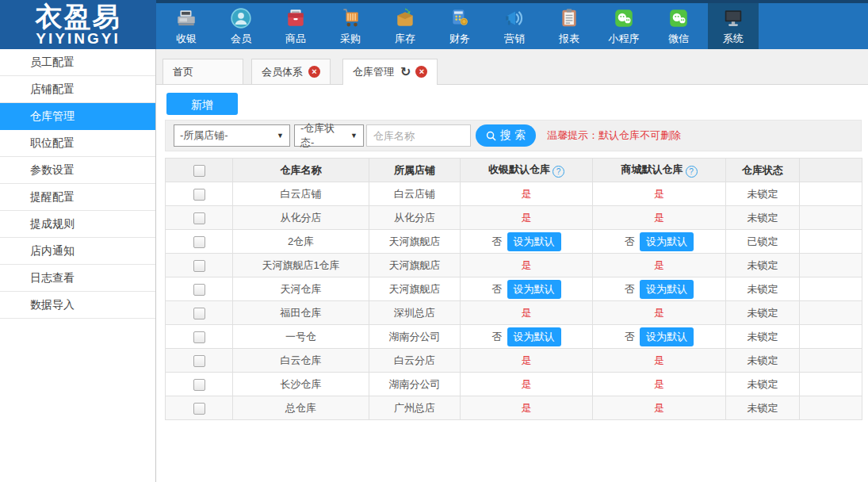 Image resolution: width=868 pixels, height=482 pixels. I want to click on store-cell: 从化分店, so click(415, 218).